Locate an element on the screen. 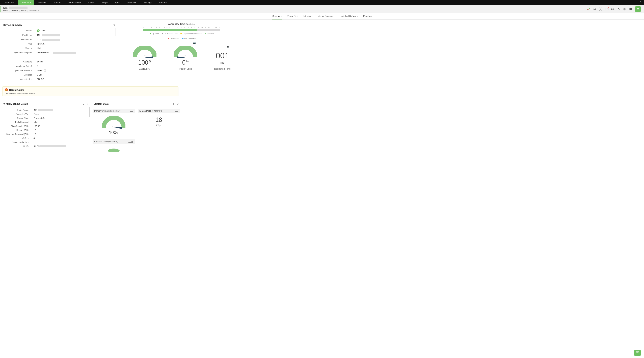 This screenshot has height=358, width=644. more-icon: ⋮ is located at coordinates (640, 3).